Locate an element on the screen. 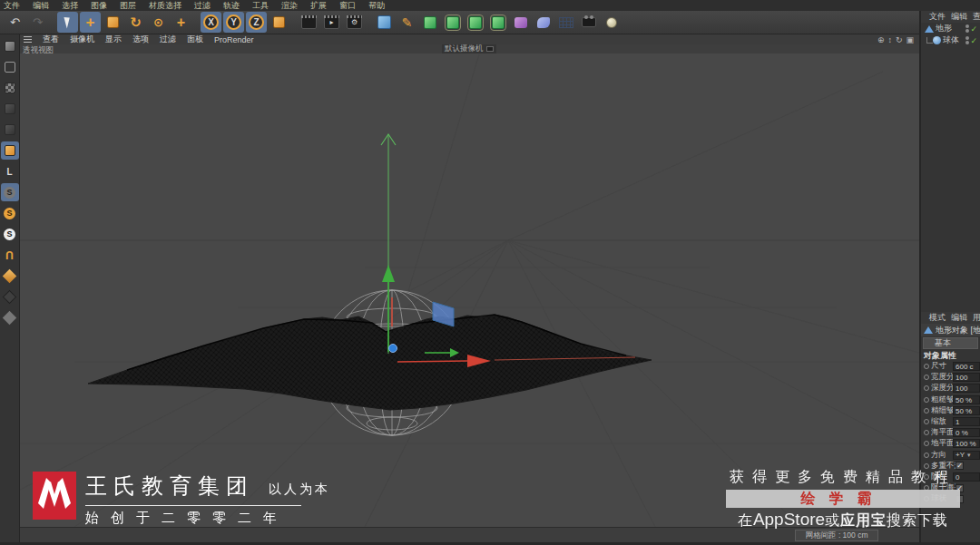 The image size is (980, 545). menu-render: 渲染 is located at coordinates (289, 5).